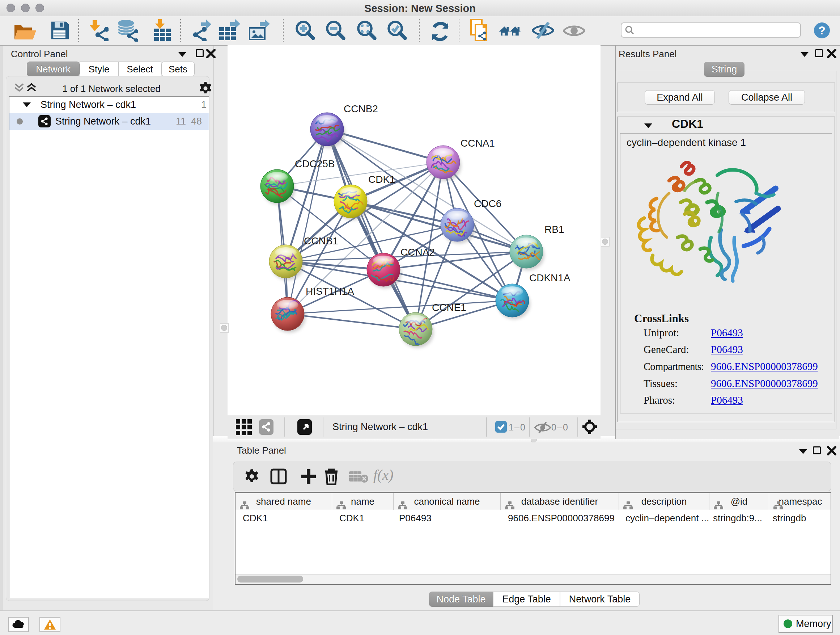 This screenshot has height=635, width=840. I want to click on svg-text: CDC25B, so click(314, 164).